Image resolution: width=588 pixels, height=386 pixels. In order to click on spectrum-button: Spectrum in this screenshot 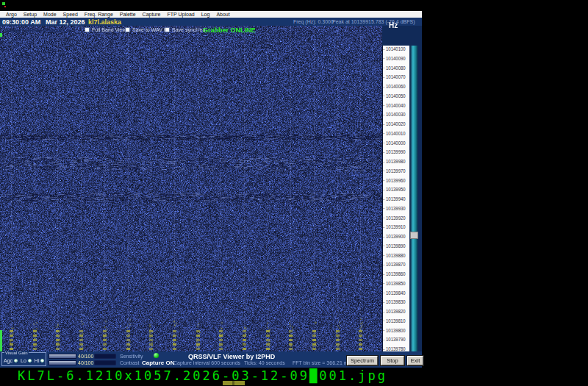, I will do `click(362, 360)`.